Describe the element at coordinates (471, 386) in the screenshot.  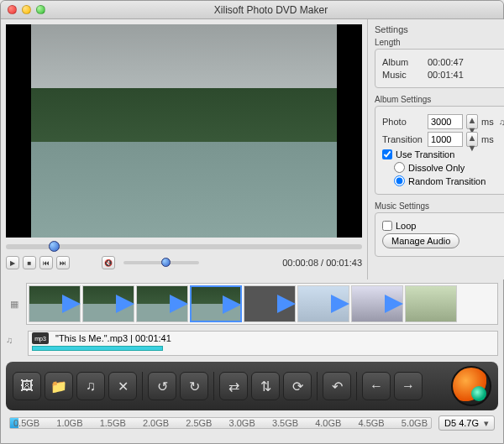
I see `burn-dvd-button` at that location.